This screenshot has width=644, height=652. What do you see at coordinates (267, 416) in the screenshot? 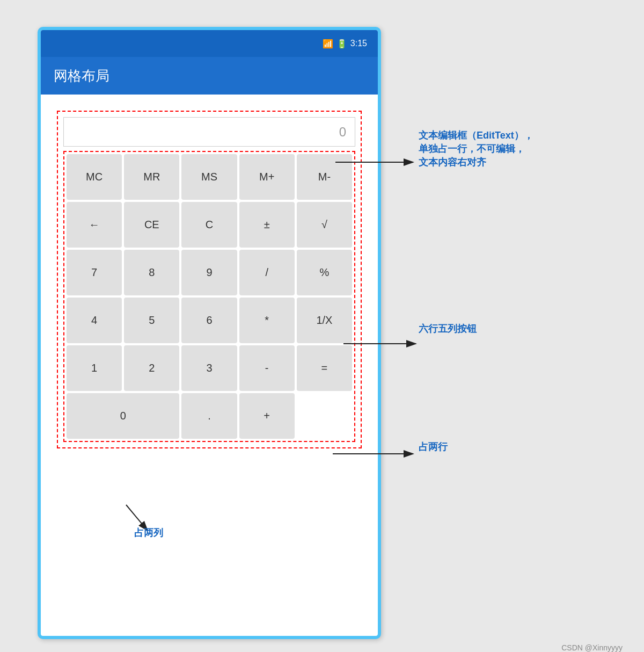
I see `btn-add: +` at bounding box center [267, 416].